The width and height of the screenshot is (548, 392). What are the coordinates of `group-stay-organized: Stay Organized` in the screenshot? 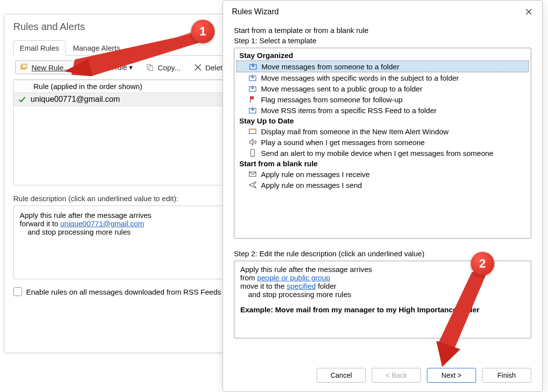 It's located at (383, 55).